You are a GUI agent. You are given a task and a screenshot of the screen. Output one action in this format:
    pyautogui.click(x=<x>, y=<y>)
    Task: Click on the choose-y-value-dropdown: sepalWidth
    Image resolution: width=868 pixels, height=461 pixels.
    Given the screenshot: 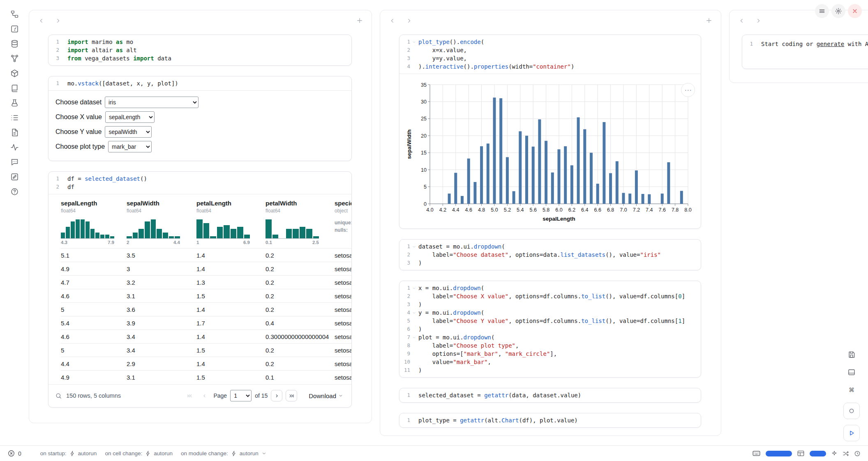 What is the action you would take?
    pyautogui.click(x=128, y=132)
    